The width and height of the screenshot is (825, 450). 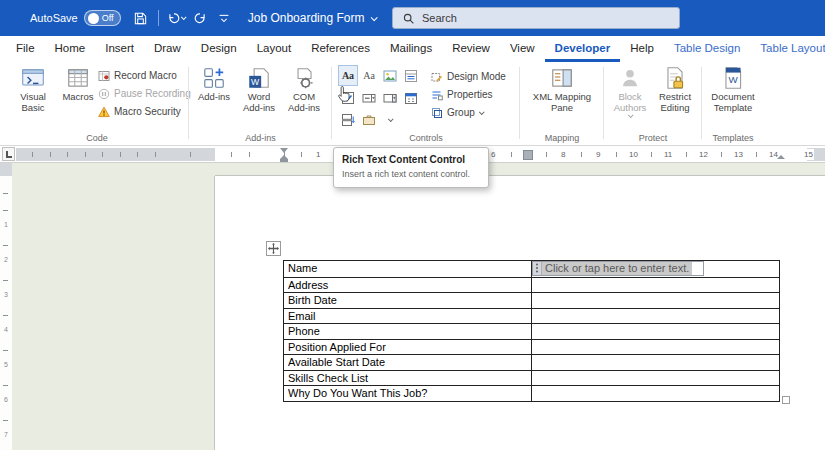 I want to click on tab-mailings: Mailings, so click(x=411, y=49).